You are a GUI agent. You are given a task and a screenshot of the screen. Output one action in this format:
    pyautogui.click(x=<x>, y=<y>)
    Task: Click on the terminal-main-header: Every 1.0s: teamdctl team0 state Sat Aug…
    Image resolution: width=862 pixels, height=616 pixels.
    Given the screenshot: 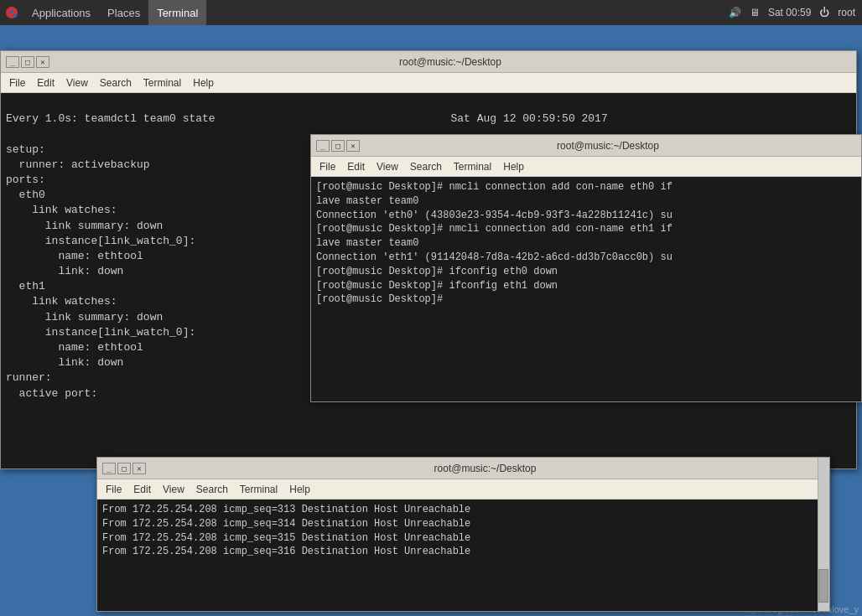 What is the action you would take?
    pyautogui.click(x=307, y=119)
    